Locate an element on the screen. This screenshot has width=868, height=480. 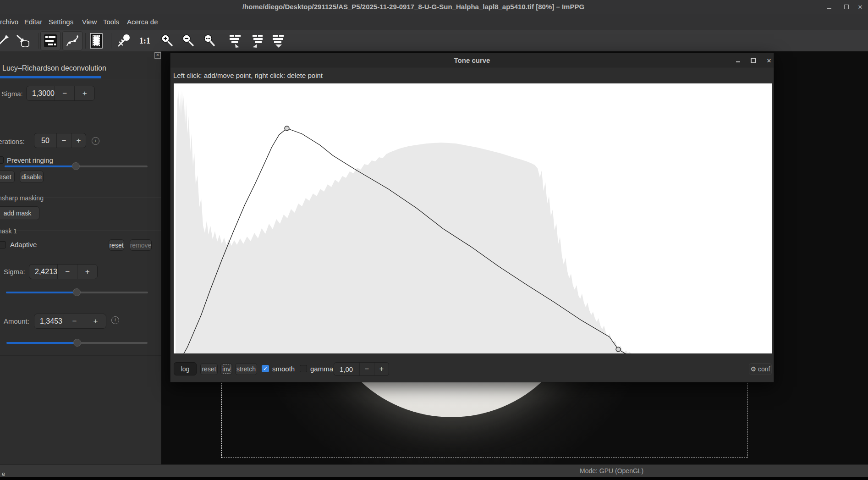
maximize-icon is located at coordinates (753, 61).